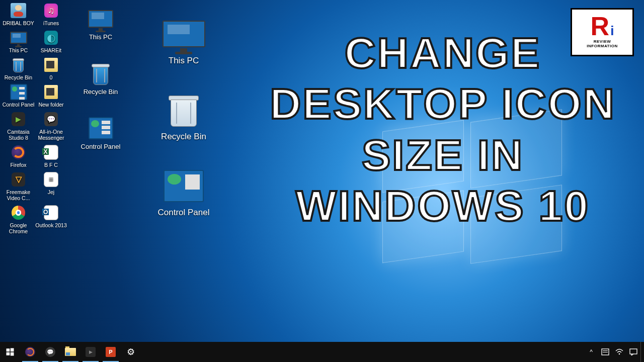  What do you see at coordinates (51, 23) in the screenshot?
I see `icon-label: iTunes` at bounding box center [51, 23].